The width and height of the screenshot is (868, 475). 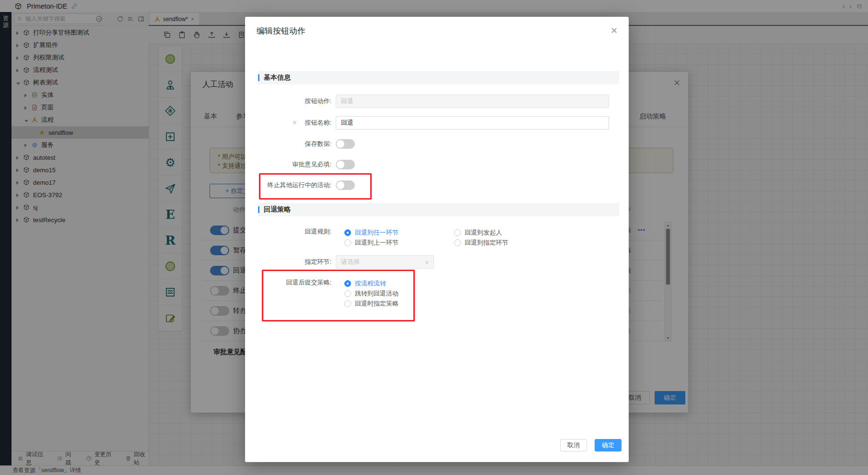 What do you see at coordinates (437, 238) in the screenshot?
I see `field-rollback-rule: 回退规则:` at bounding box center [437, 238].